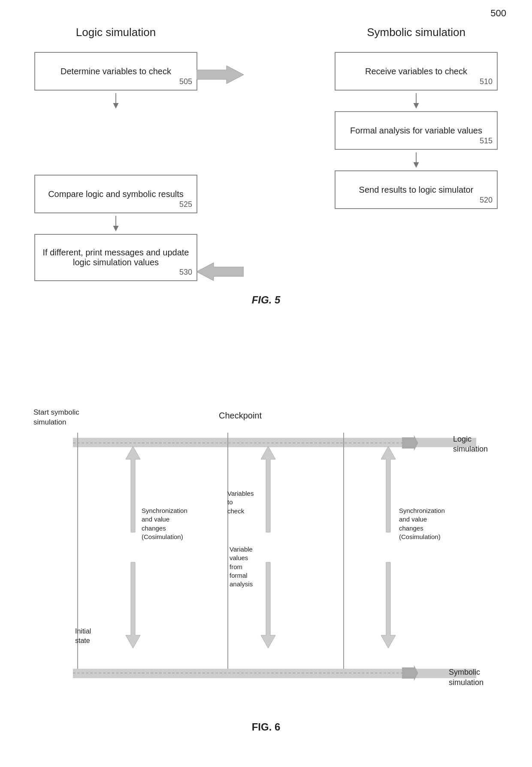  Describe the element at coordinates (186, 272) in the screenshot. I see `step-530-num: 530` at that location.